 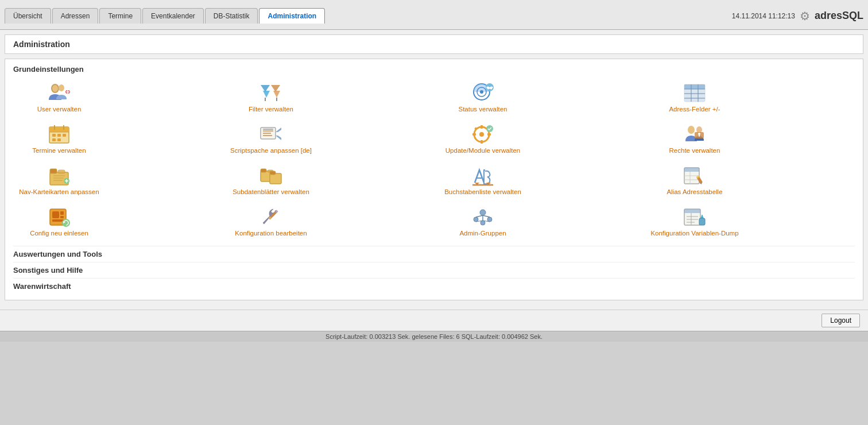 What do you see at coordinates (271, 192) in the screenshot?
I see `icon-subdatenblatter-label: Subdatenblätter verwalten` at bounding box center [271, 192].